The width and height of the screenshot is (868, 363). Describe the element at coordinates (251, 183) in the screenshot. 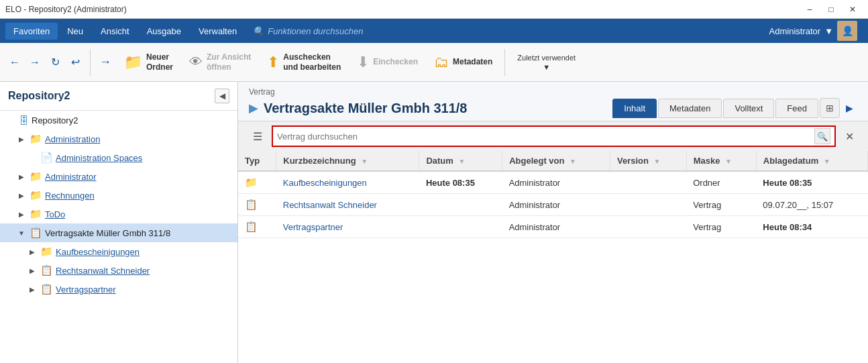

I see `row-type-icon: 📁` at that location.